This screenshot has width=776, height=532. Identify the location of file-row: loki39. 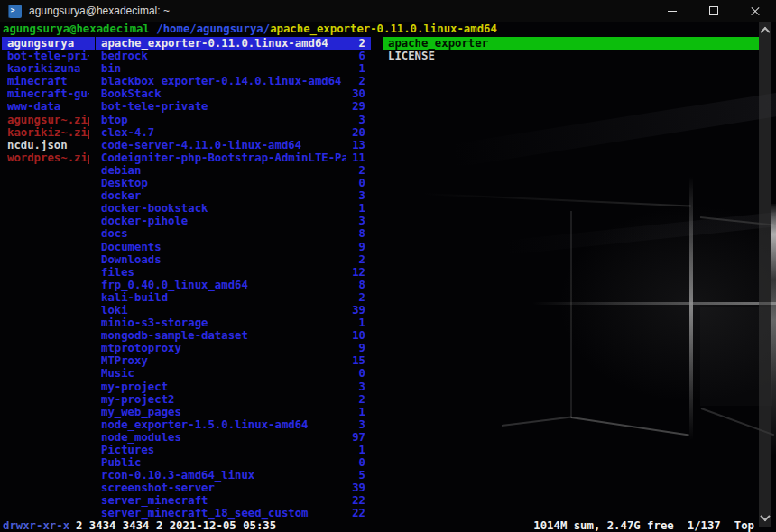
(233, 310).